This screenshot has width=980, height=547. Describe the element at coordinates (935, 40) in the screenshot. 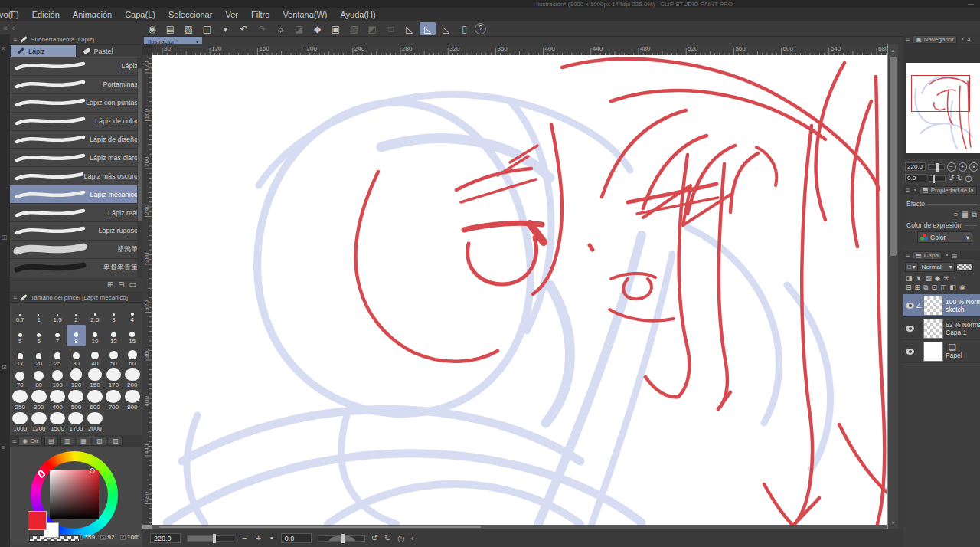

I see `tab-navigator: ▣ Navegador` at that location.